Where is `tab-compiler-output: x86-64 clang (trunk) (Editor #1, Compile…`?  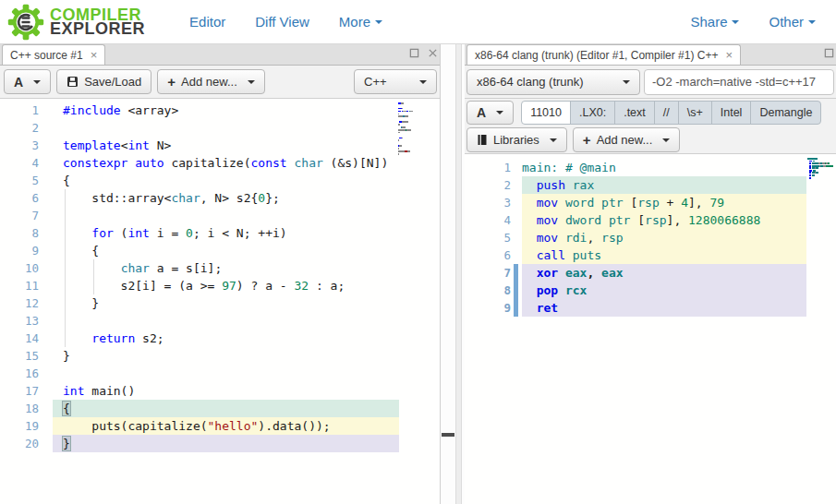
tab-compiler-output: x86-64 clang (trunk) (Editor #1, Compile… is located at coordinates (604, 54).